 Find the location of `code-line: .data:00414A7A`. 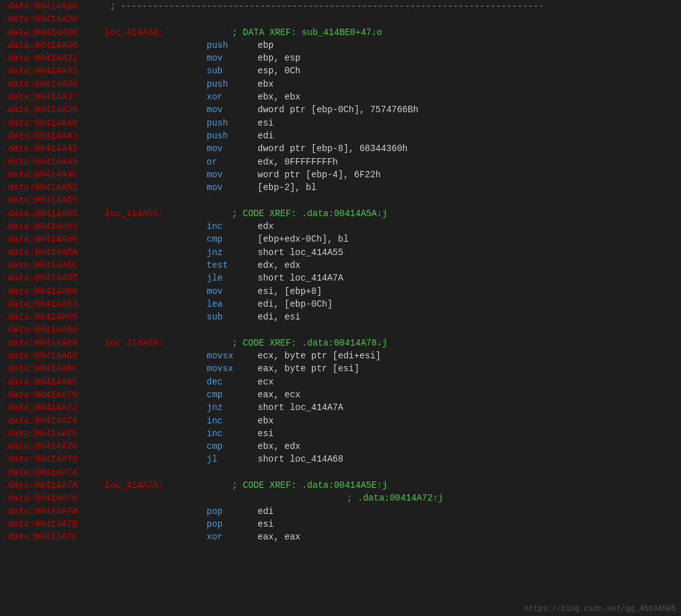

code-line: .data:00414A7A is located at coordinates (340, 473).